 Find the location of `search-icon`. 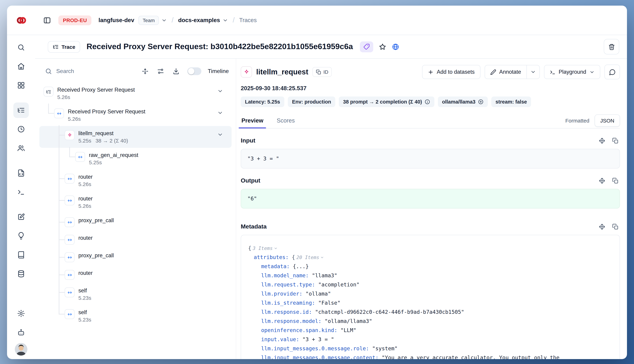

search-icon is located at coordinates (21, 48).